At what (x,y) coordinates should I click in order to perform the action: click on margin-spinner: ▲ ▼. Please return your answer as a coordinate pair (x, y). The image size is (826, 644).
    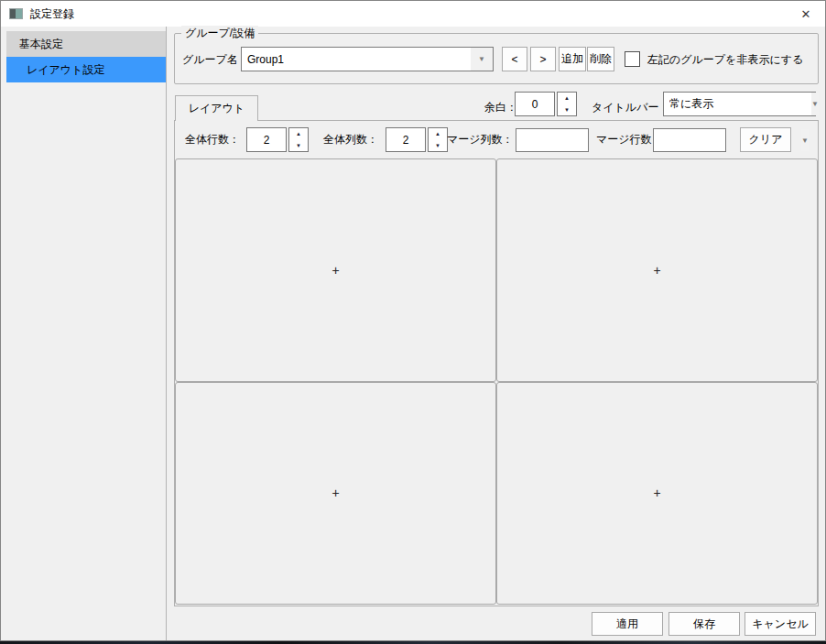
    Looking at the image, I should click on (546, 104).